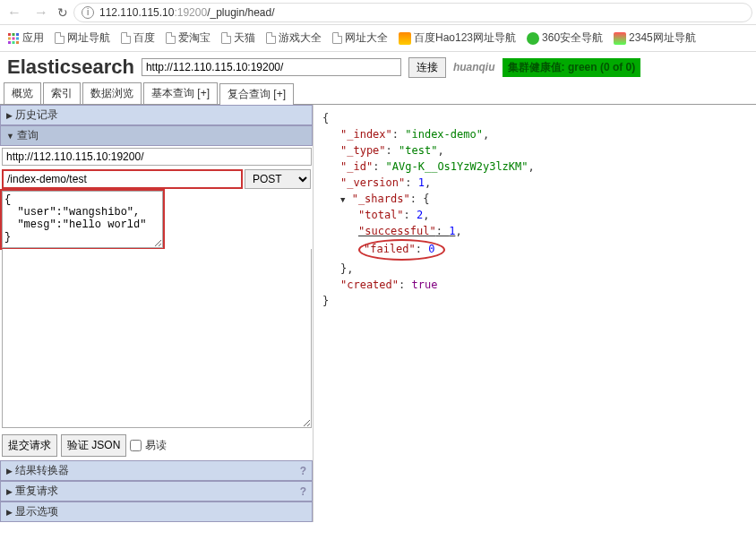  What do you see at coordinates (342, 201) in the screenshot?
I see `collapse-icon: ▼` at bounding box center [342, 201].